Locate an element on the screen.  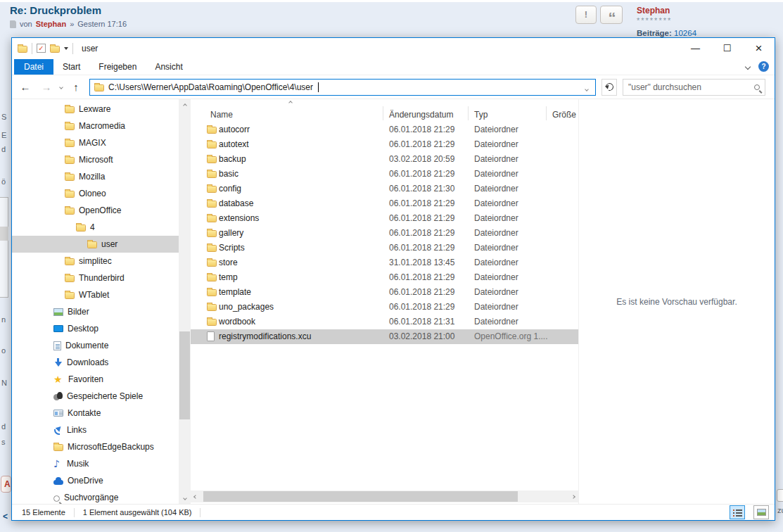
tree-item-downloads: Downloads is located at coordinates (96, 362).